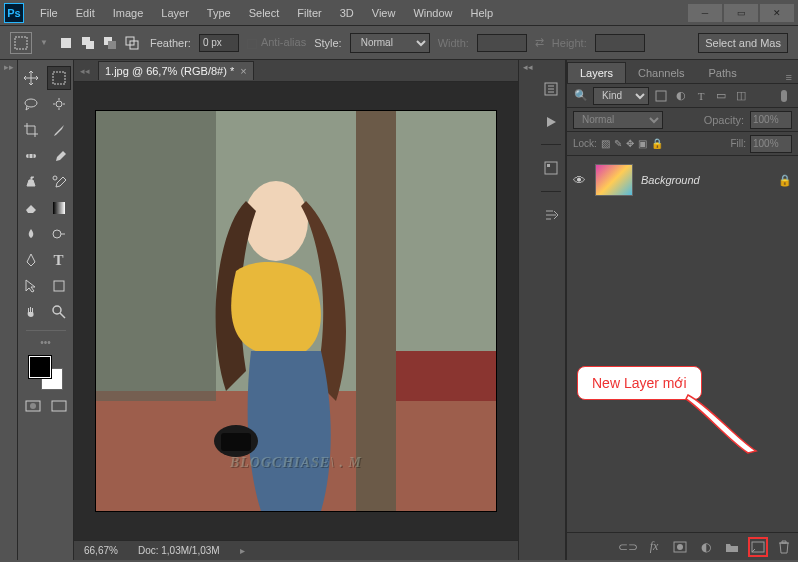 This screenshot has height=562, width=798. What do you see at coordinates (723, 73) in the screenshot?
I see `tab-paths: Paths` at bounding box center [723, 73].